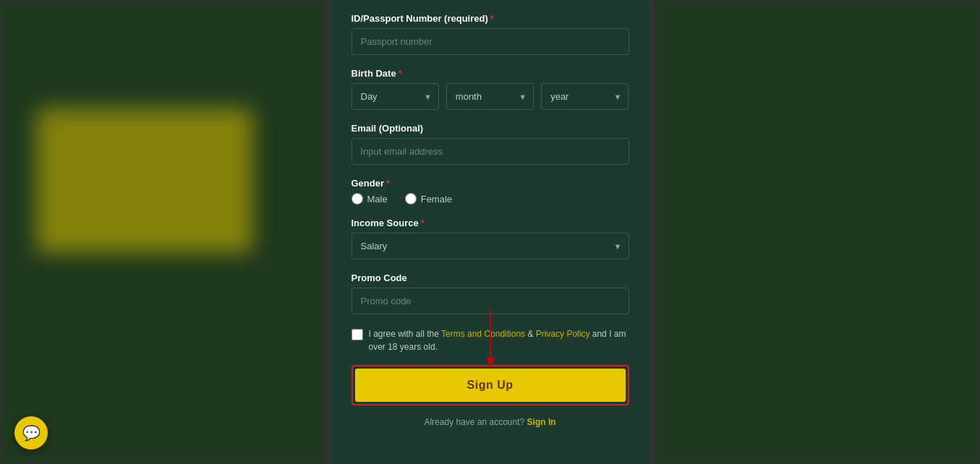 The height and width of the screenshot is (464, 980). I want to click on month-select-wrapper: month JanuaryFebruary ▼, so click(490, 97).